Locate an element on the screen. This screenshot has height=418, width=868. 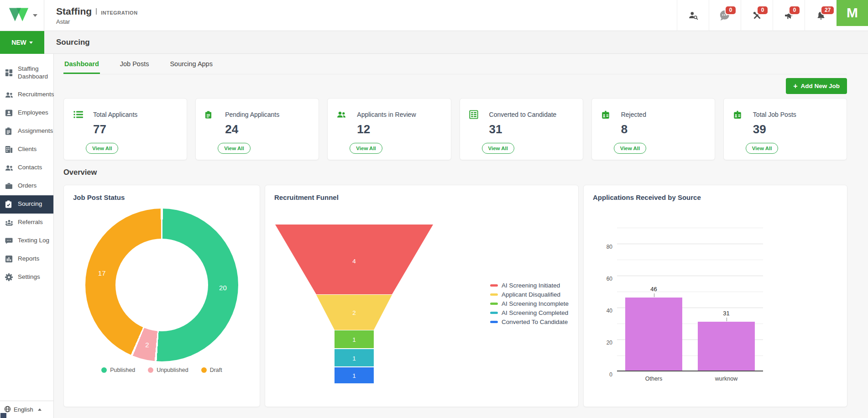
svg-text: 1 is located at coordinates (354, 340).